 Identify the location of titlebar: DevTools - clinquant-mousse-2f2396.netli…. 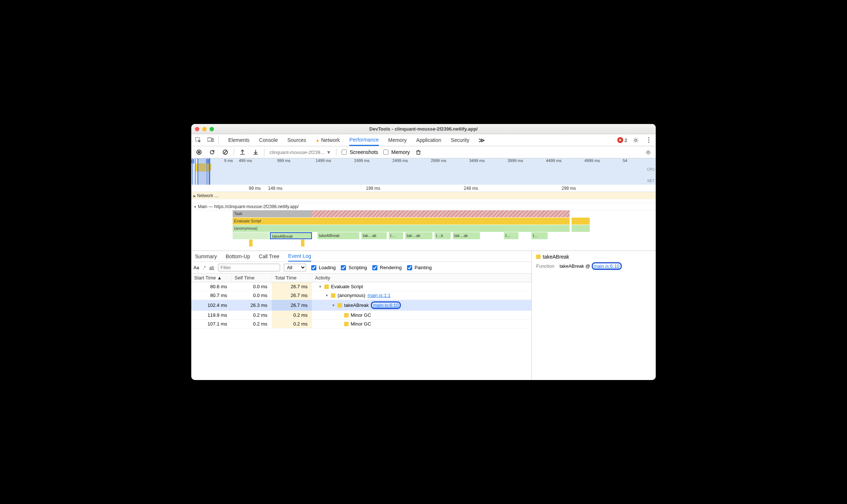
(424, 129).